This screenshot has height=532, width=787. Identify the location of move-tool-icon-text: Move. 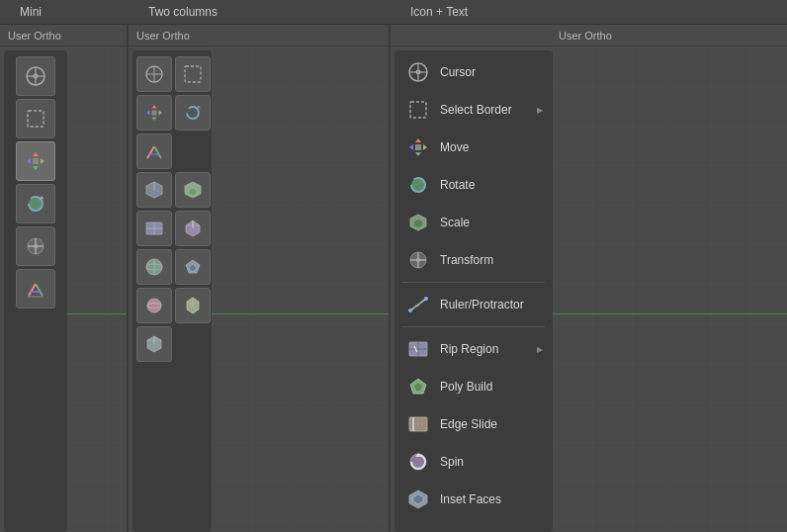
(474, 147).